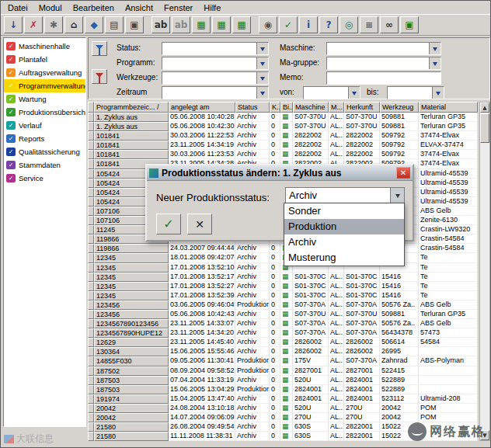 This screenshot has height=448, width=491. I want to click on table-row: 18750208.09.2004 09:58:52Produktion0▦282…, so click(283, 371).